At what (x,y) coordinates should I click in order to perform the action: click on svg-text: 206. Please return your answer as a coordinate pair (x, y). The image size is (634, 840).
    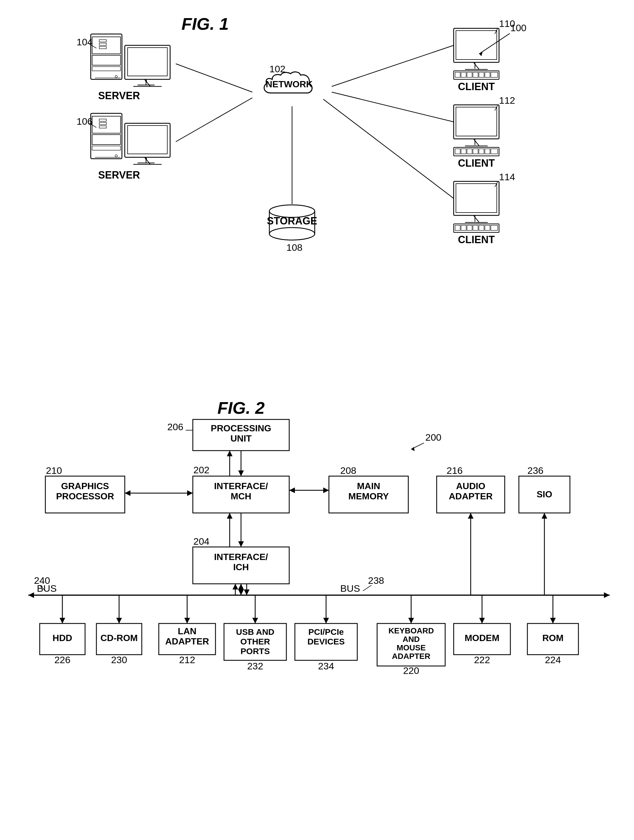
    Looking at the image, I should click on (175, 427).